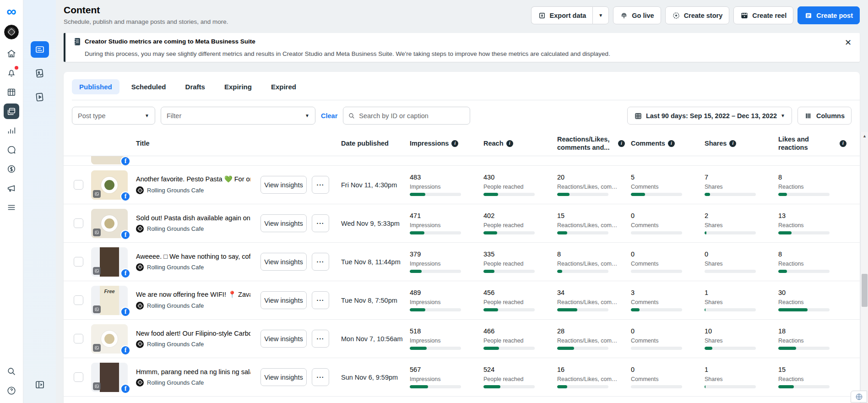 This screenshot has height=403, width=868. What do you see at coordinates (698, 16) in the screenshot?
I see `create-story-button: Create story` at bounding box center [698, 16].